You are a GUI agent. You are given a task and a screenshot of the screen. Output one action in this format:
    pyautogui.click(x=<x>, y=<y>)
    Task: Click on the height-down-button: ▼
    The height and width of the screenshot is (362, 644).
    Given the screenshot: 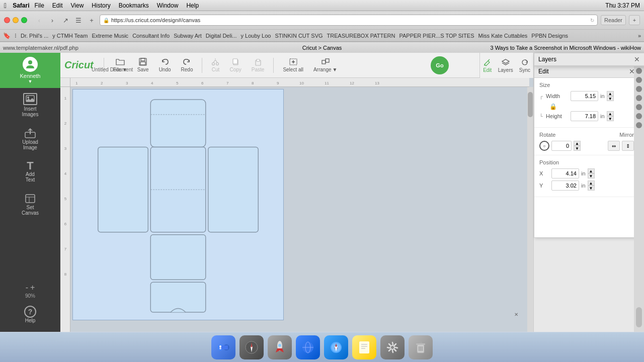 What is the action you would take?
    pyautogui.click(x=610, y=119)
    